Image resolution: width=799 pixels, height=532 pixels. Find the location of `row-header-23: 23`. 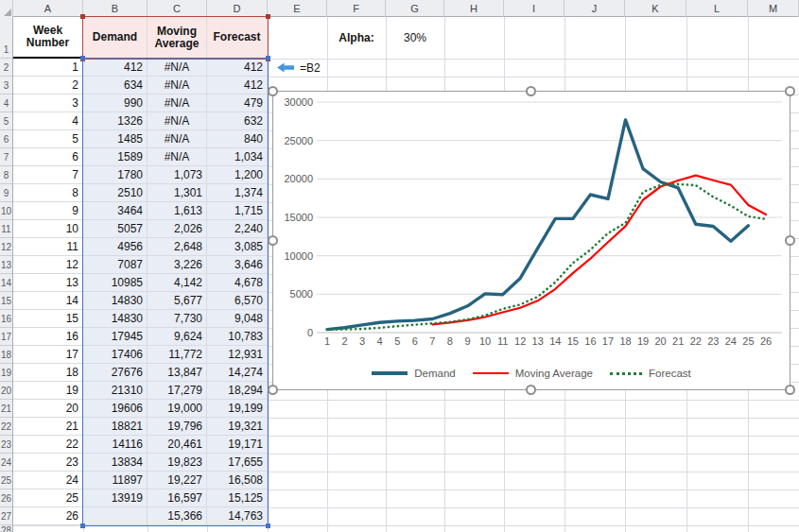

row-header-23: 23 is located at coordinates (6, 444).